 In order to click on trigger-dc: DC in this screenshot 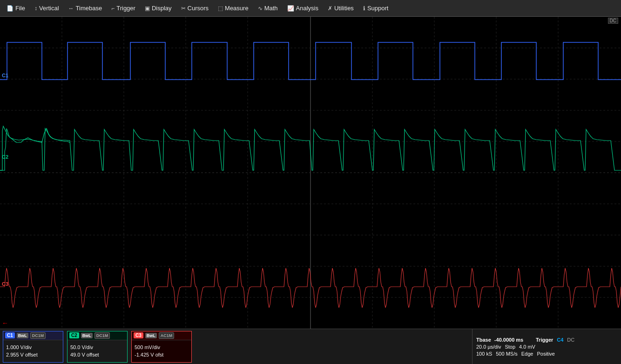, I will do `click(571, 340)`.